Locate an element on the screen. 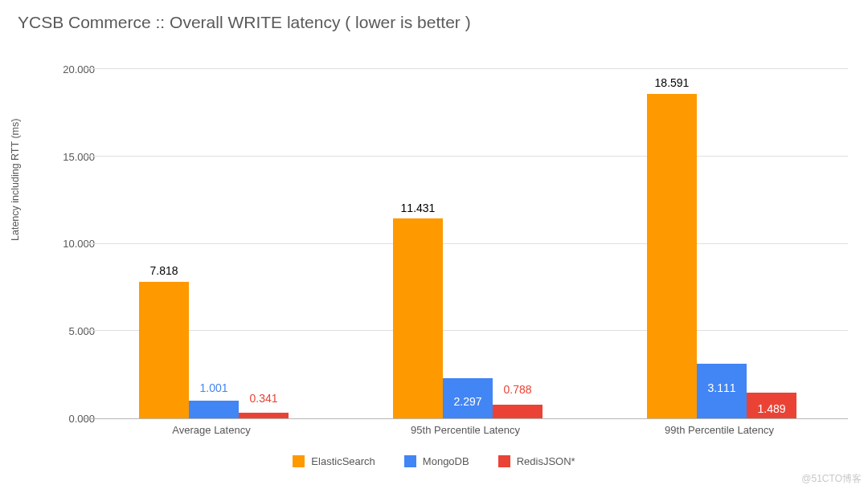  legend-swatch-md is located at coordinates (410, 461).